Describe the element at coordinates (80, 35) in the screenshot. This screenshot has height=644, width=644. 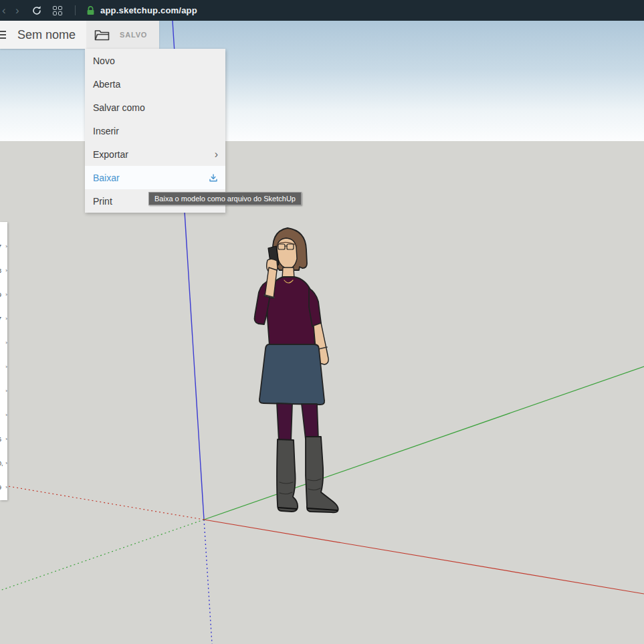
I see `app-toolbar: Sem nome SALVO` at that location.